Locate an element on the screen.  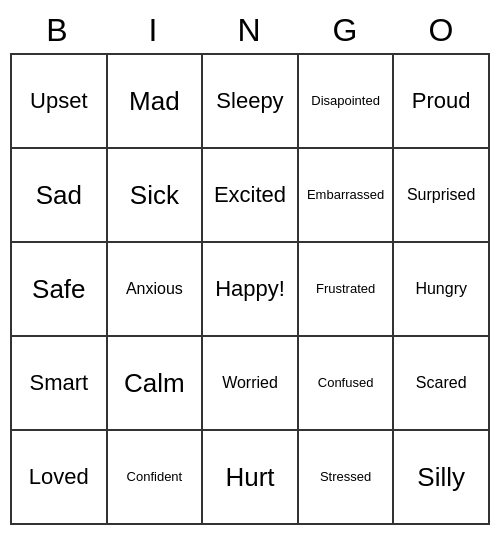
bingo-cell-2-4: Hungry is located at coordinates (442, 290).